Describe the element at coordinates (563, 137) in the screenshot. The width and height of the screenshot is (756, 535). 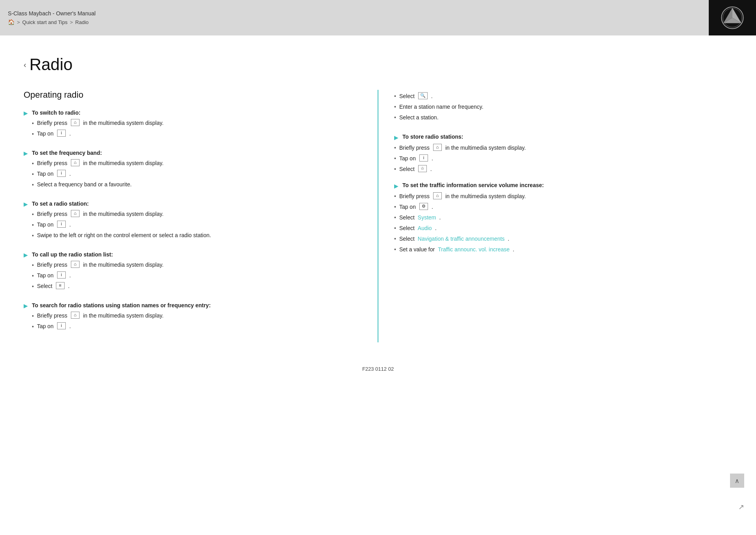
I see `right-step-heading-row: ▶ To store radio stations:` at that location.